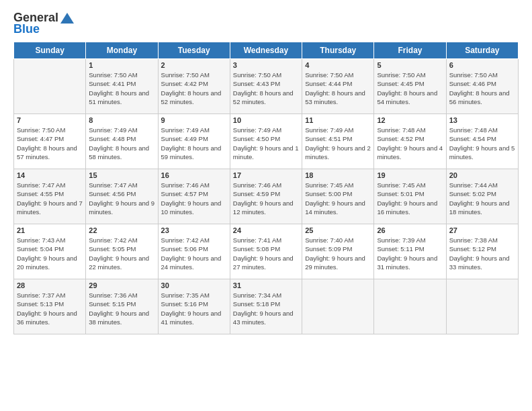  I want to click on header-area: General Blue, so click(266, 24).